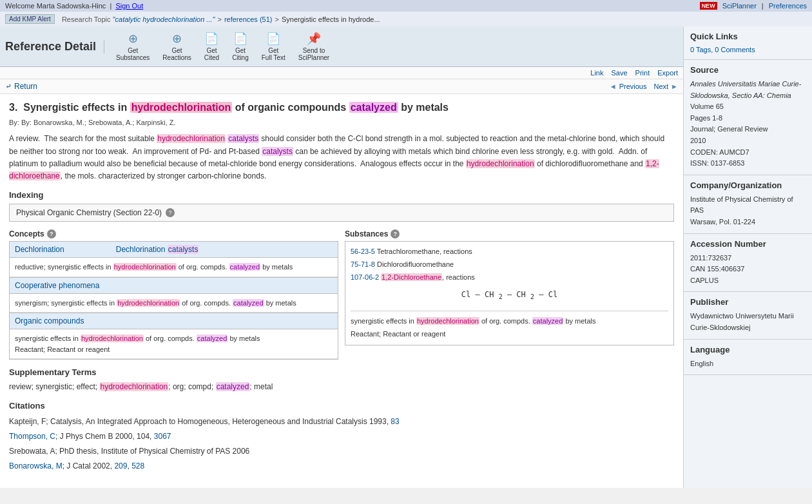 The image size is (812, 504). I want to click on get-substances-button: ⊕ GetSubstances, so click(133, 46).